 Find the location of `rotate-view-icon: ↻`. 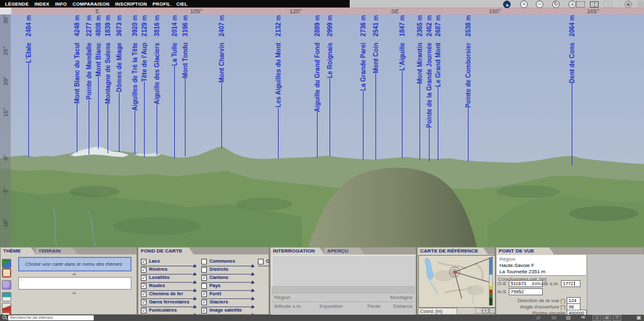

rotate-view-icon: ↻ is located at coordinates (556, 4).